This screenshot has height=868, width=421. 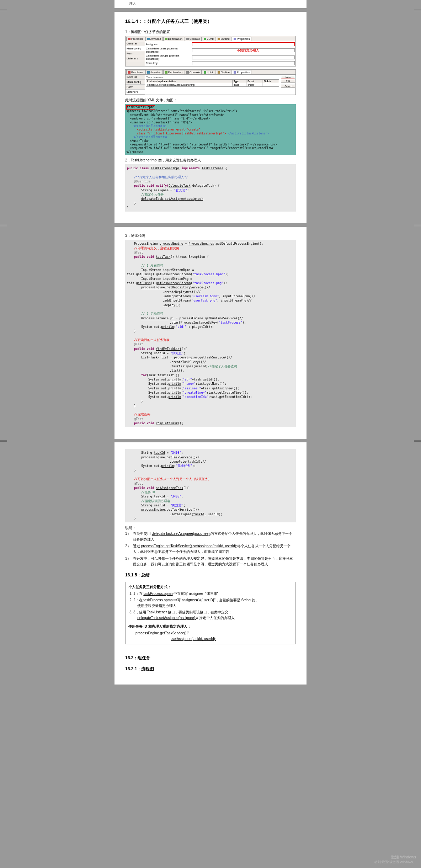 What do you see at coordinates (174, 72) in the screenshot?
I see `tab2-decl: Declaration` at bounding box center [174, 72].